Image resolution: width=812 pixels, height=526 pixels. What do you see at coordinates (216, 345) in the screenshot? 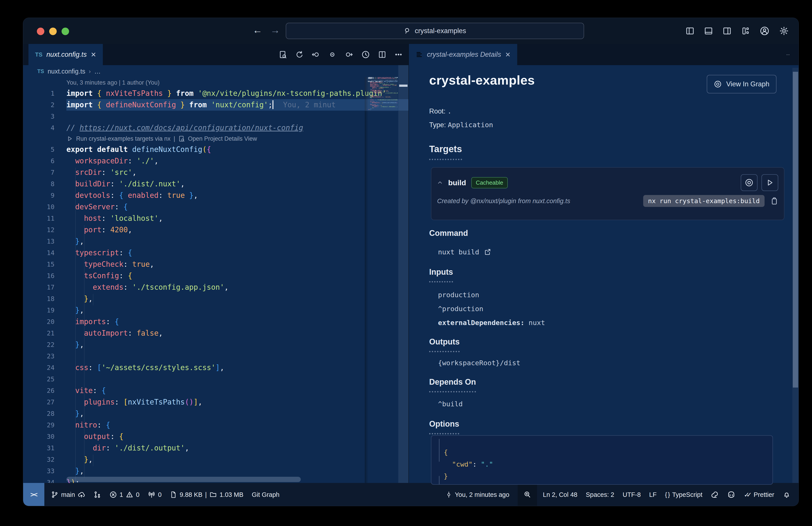
I see `code-line: 22 },` at bounding box center [216, 345].